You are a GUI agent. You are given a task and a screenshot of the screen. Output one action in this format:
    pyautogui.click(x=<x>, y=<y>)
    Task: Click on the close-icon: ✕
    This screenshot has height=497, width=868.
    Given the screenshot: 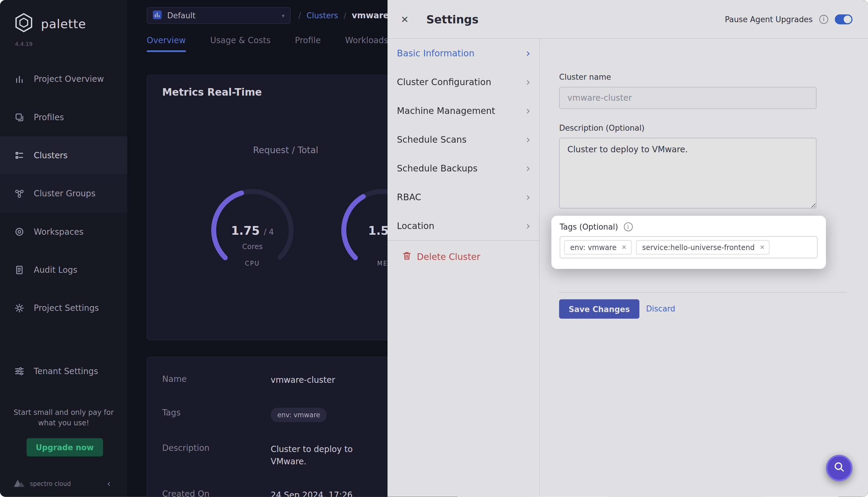 What is the action you would take?
    pyautogui.click(x=409, y=19)
    